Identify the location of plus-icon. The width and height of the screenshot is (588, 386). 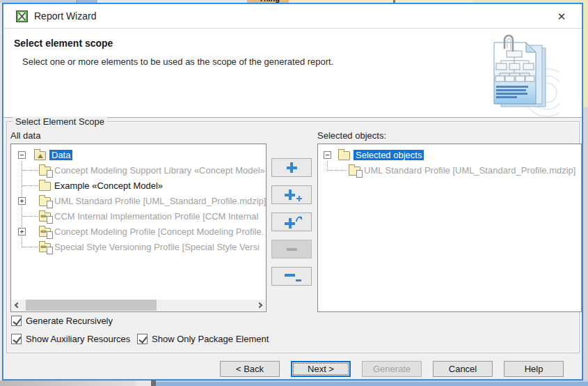
(292, 167).